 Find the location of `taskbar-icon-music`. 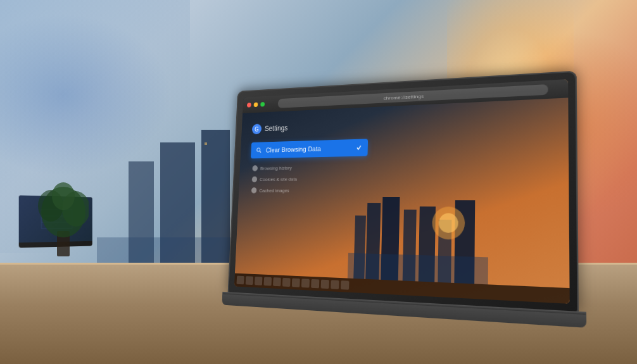

taskbar-icon-music is located at coordinates (315, 284).